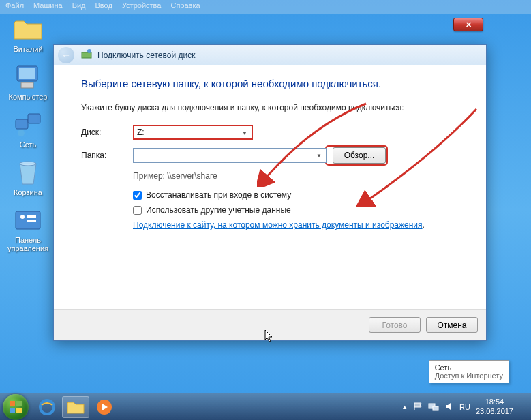  I want to click on tooltip-line1: Сеть, so click(469, 368).